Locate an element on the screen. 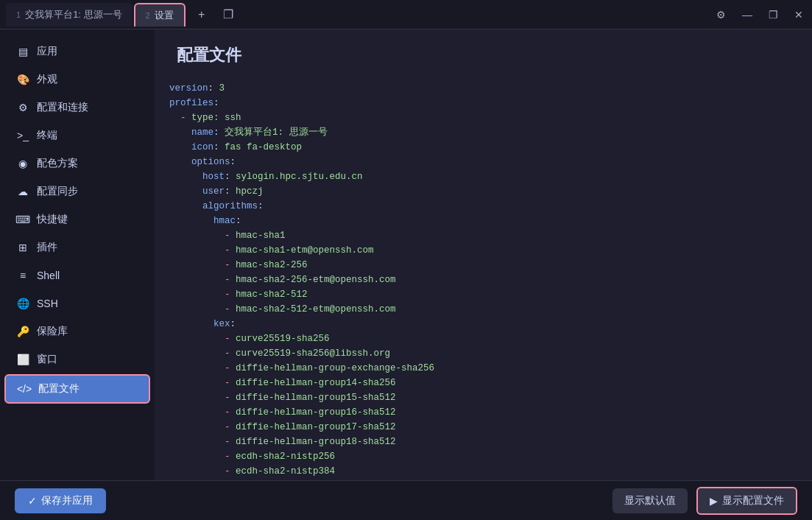 Image resolution: width=812 pixels, height=520 pixels. show-icon: ▶ is located at coordinates (714, 501).